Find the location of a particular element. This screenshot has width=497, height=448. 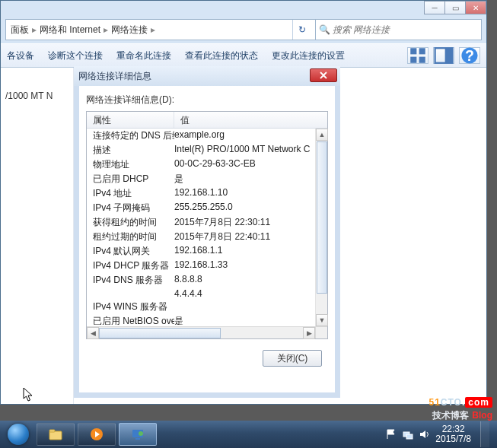

header-property: 属性 is located at coordinates (131, 120).